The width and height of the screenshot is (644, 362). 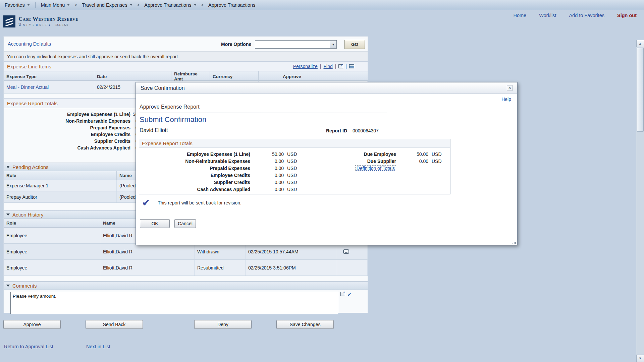 What do you see at coordinates (355, 44) in the screenshot?
I see `go-button: GO` at bounding box center [355, 44].